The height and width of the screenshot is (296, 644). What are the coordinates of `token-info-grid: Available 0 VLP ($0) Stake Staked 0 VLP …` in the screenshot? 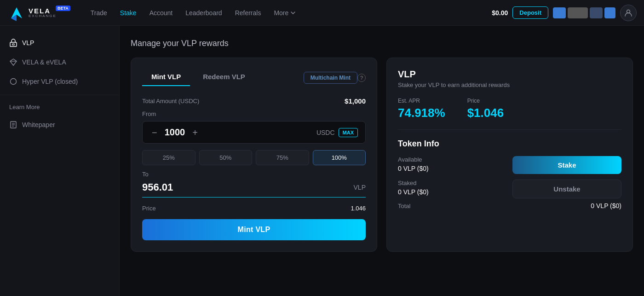 It's located at (510, 177).